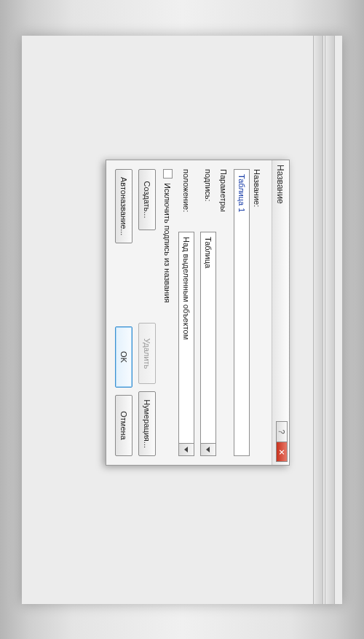 This screenshot has height=639, width=364. Describe the element at coordinates (186, 337) in the screenshot. I see `position-value: Над выделенным объектом` at that location.